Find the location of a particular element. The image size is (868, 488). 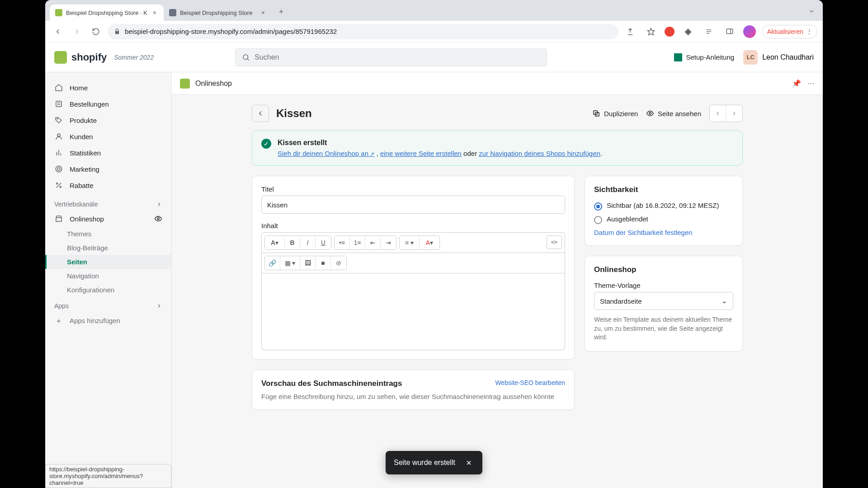

new-tab-button: + is located at coordinates (281, 12).